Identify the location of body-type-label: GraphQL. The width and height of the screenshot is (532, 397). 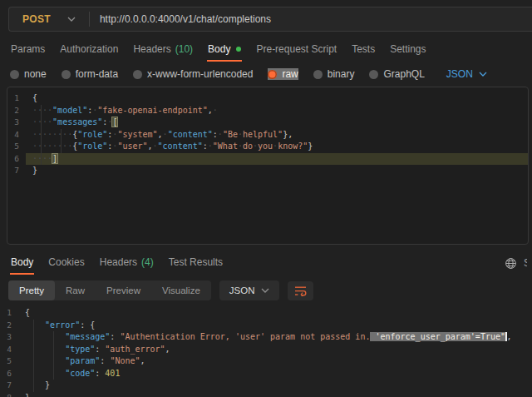
(404, 74).